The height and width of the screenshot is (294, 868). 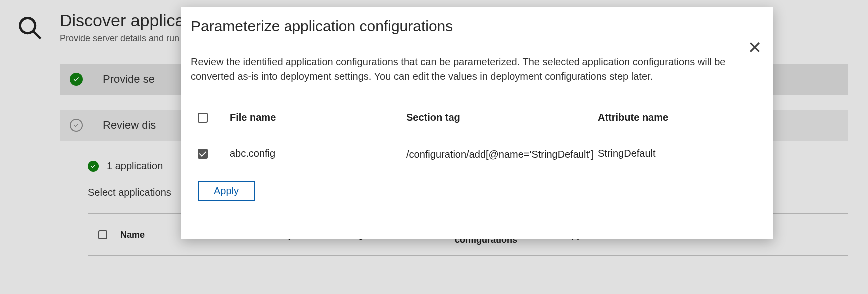 I want to click on row-attribute-name: StringDefault, so click(x=678, y=153).